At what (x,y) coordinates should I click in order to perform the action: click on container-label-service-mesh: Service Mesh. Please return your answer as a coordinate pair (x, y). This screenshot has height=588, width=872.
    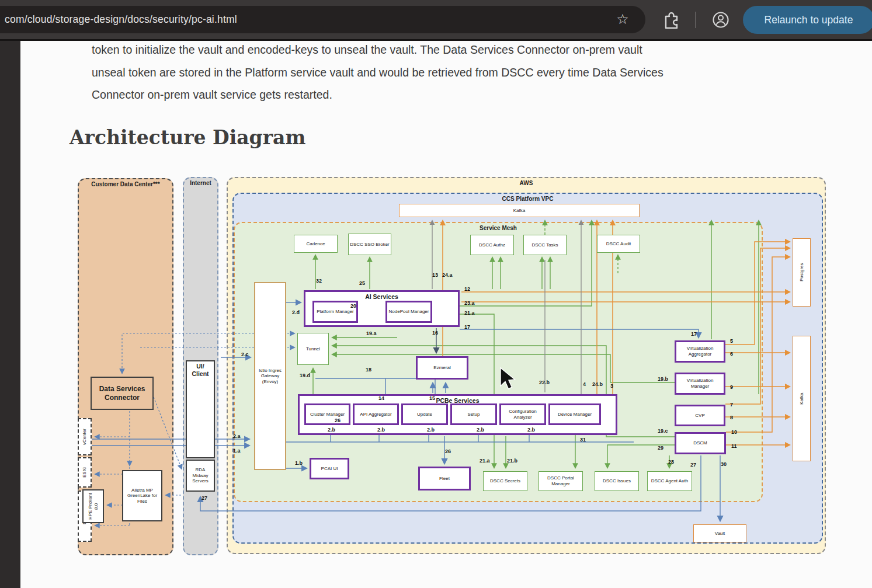
    Looking at the image, I should click on (498, 228).